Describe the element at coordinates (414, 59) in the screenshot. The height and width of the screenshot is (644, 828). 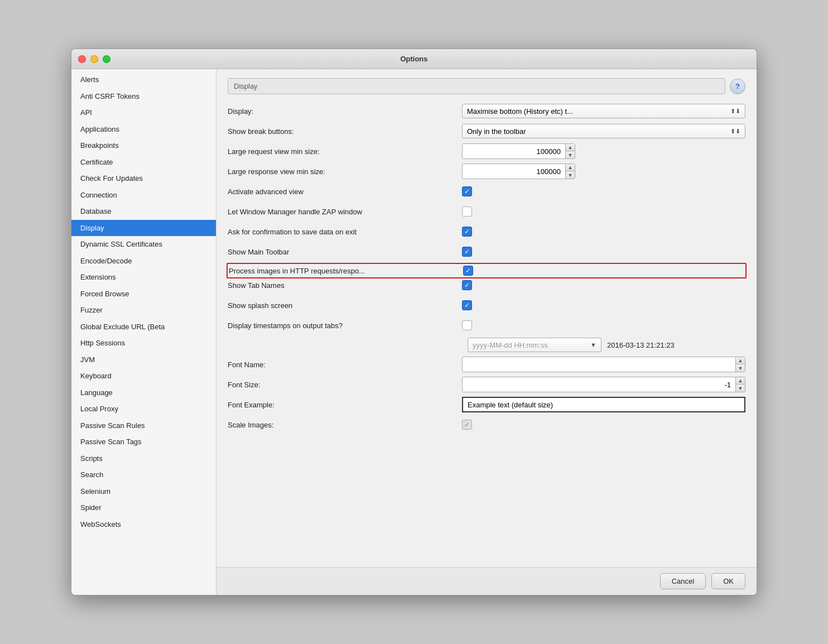
I see `window-title: Options` at that location.